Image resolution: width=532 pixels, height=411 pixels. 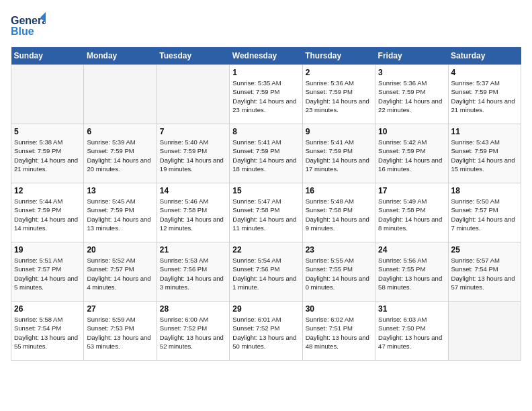 I want to click on day-info: Sunrise: 5:41 AM Sunset: 7:59 PM Dayligh…, so click(x=339, y=156).